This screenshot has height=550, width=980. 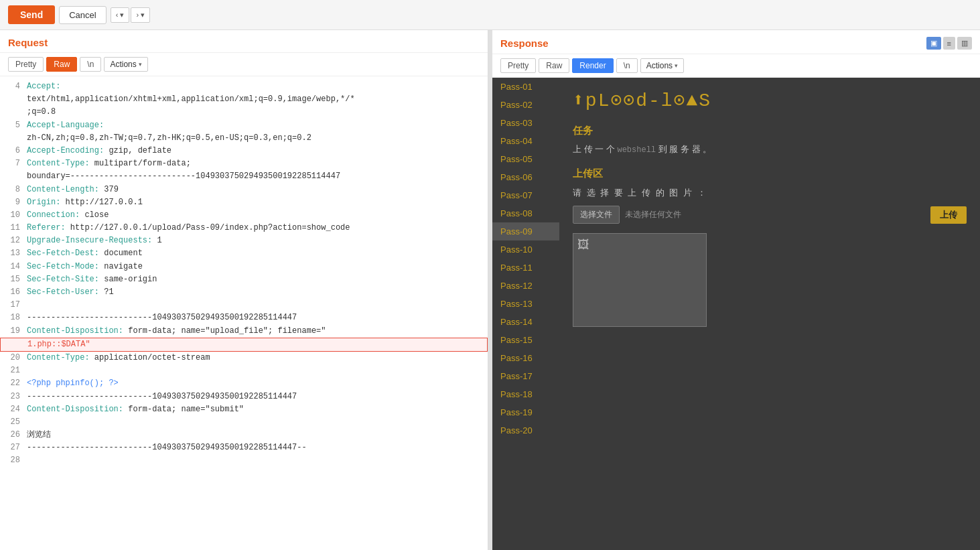 I want to click on header-value: application/octet-stream, so click(x=150, y=358).